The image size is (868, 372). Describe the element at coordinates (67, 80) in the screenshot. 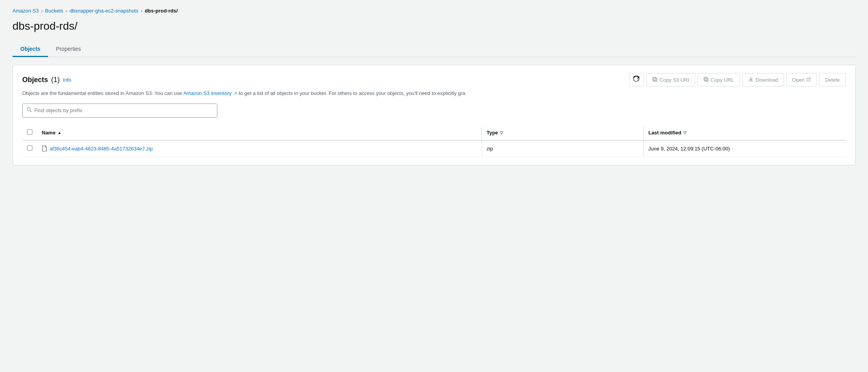

I see `info-link: Info` at that location.